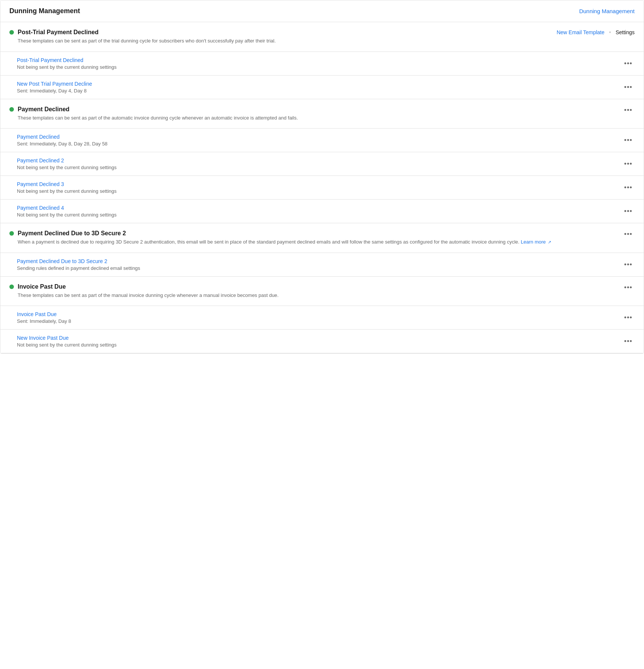 This screenshot has width=644, height=669. I want to click on template-row: Payment Declined 3Not being sent by the …, so click(322, 187).